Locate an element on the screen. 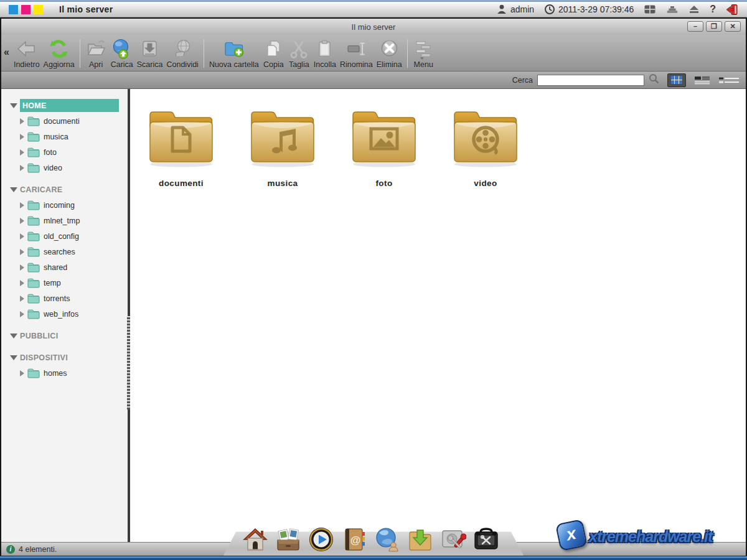  view-grid-button is located at coordinates (677, 80).